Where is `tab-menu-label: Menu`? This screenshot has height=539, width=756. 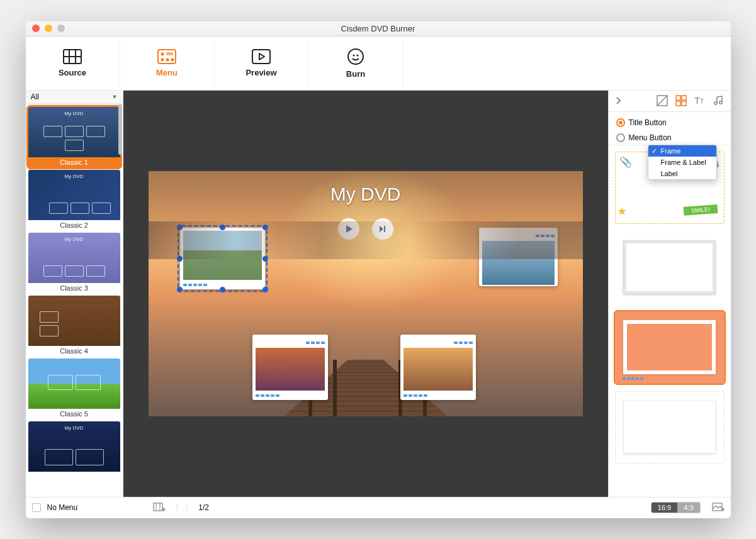
tab-menu-label: Menu is located at coordinates (167, 73).